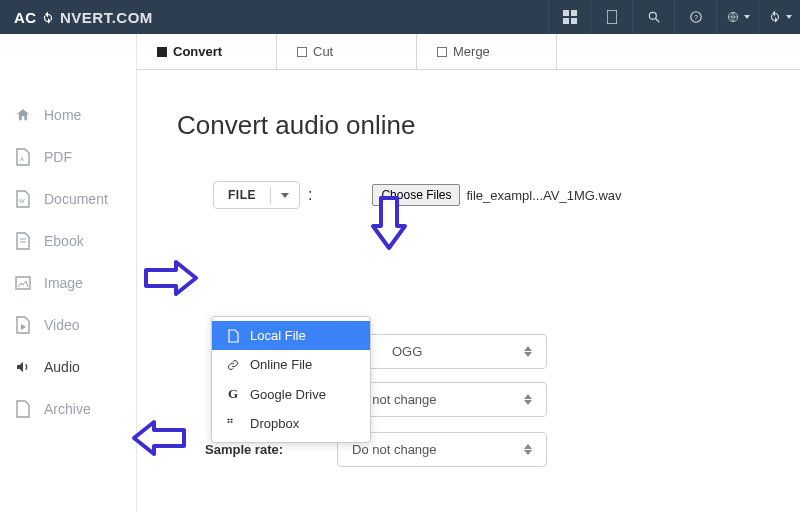 The height and width of the screenshot is (512, 800). I want to click on sidebar-item-image: Image, so click(68, 283).